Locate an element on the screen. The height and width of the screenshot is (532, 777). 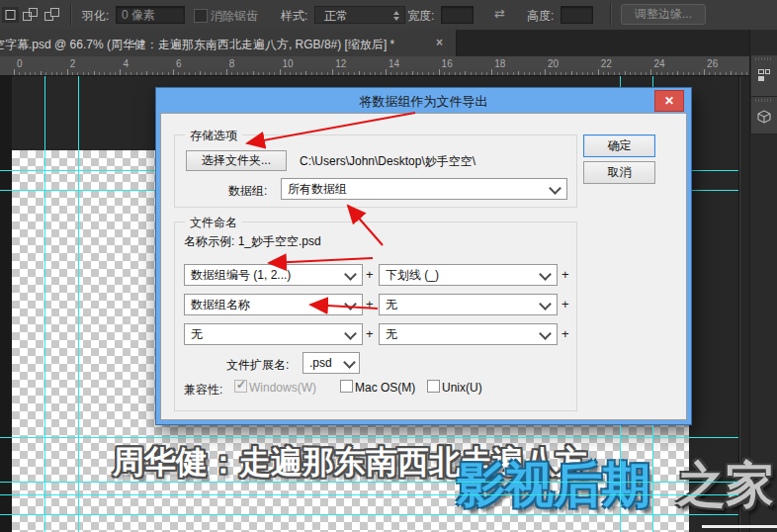
dialog-close-button: ✕ is located at coordinates (669, 101).